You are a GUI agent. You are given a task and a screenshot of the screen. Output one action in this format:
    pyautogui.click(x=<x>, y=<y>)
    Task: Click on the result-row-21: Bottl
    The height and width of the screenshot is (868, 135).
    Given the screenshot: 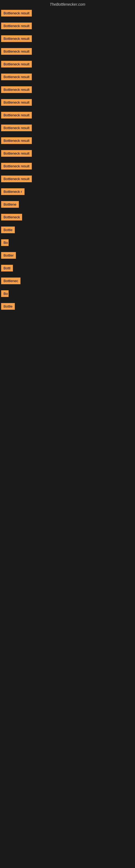 What is the action you would take?
    pyautogui.click(x=68, y=269)
    